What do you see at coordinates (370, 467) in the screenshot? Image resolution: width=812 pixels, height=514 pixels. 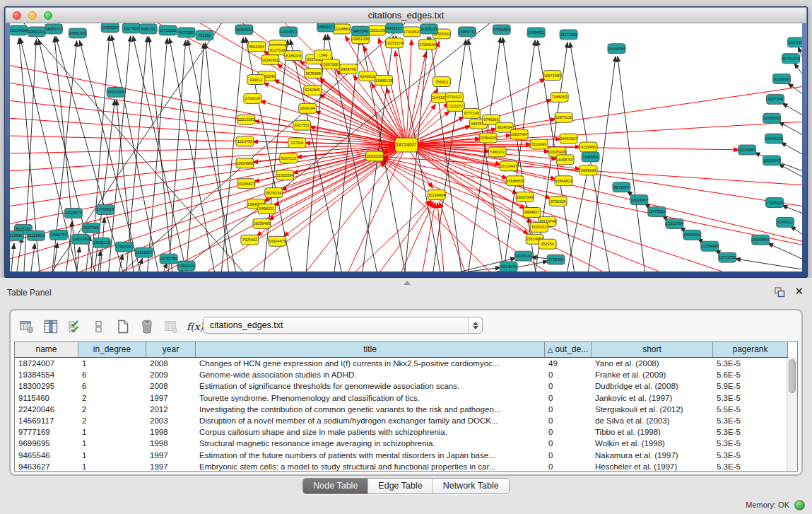 I see `table-cell: Embryonic stem cells: a model to study s…` at bounding box center [370, 467].